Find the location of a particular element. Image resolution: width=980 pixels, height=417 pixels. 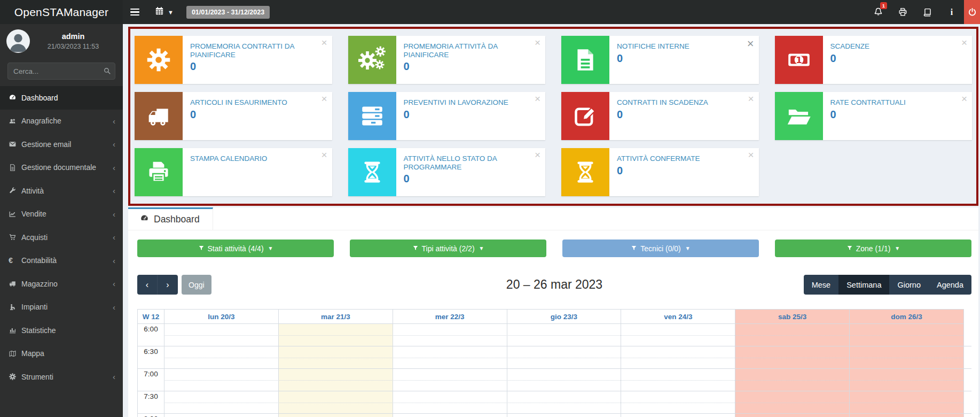

filter-button-stati: Stati attività (4/4)▼ is located at coordinates (236, 248).